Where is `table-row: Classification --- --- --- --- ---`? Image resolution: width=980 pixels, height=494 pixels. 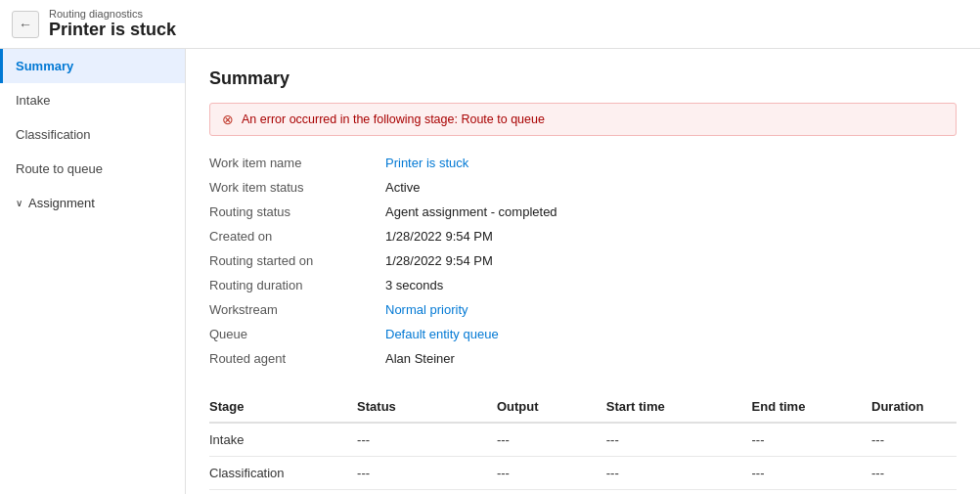
table-row: Classification --- --- --- --- --- is located at coordinates (583, 473).